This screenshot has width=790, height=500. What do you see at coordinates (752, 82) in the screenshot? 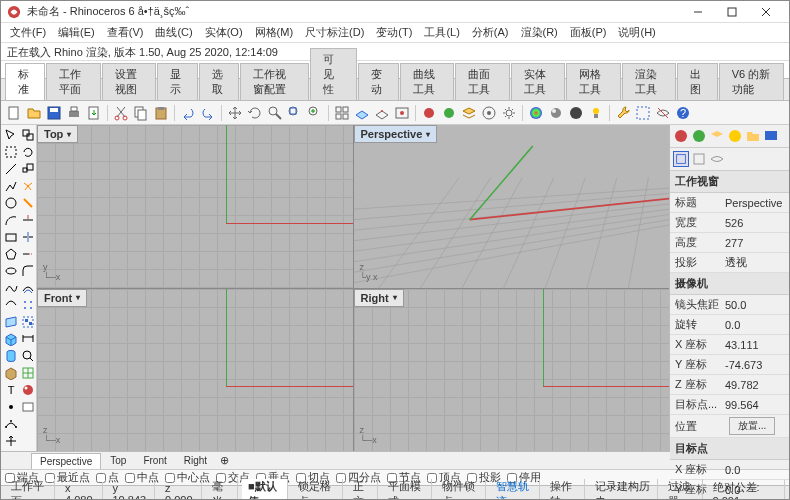
I see `tab-new: V6 的新功能` at bounding box center [752, 82].